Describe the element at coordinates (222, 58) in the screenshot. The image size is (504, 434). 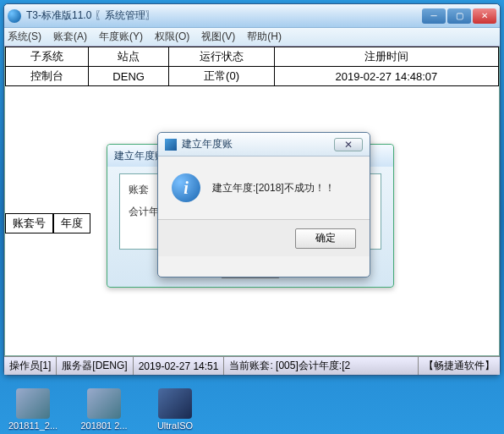
I see `col-status: 运行状态` at that location.